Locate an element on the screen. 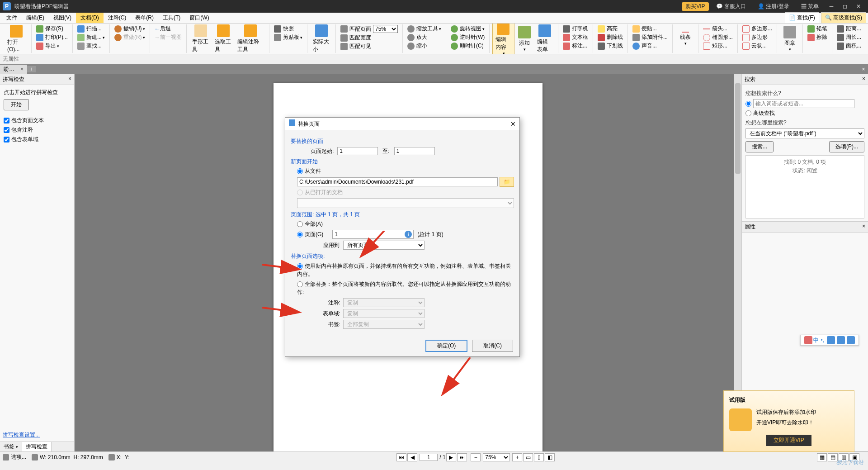 The width and height of the screenshot is (868, 470). radio-from-opened-input is located at coordinates (300, 193).